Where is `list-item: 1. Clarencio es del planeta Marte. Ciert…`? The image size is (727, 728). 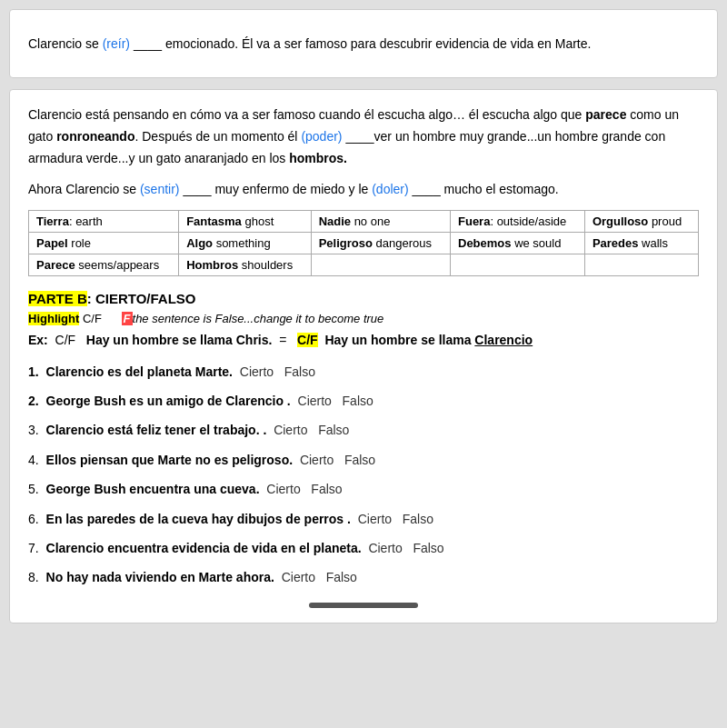 list-item: 1. Clarencio es del planeta Marte. Ciert… is located at coordinates (364, 372).